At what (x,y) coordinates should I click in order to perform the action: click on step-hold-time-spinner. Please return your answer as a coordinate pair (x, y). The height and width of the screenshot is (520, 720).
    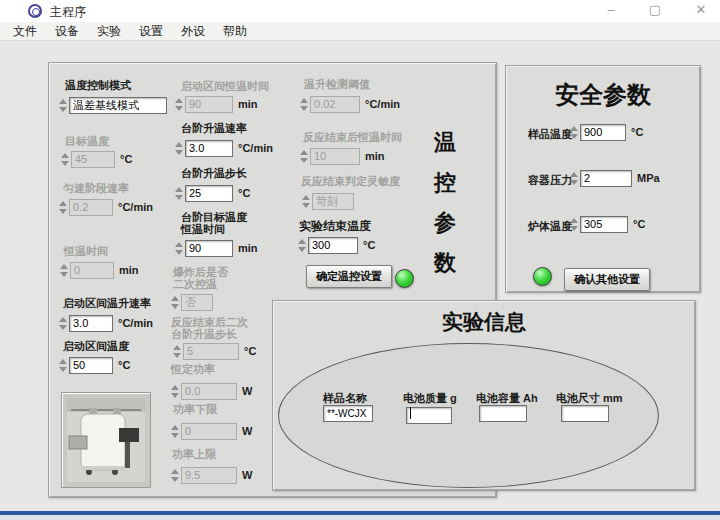
    Looking at the image, I should click on (178, 248).